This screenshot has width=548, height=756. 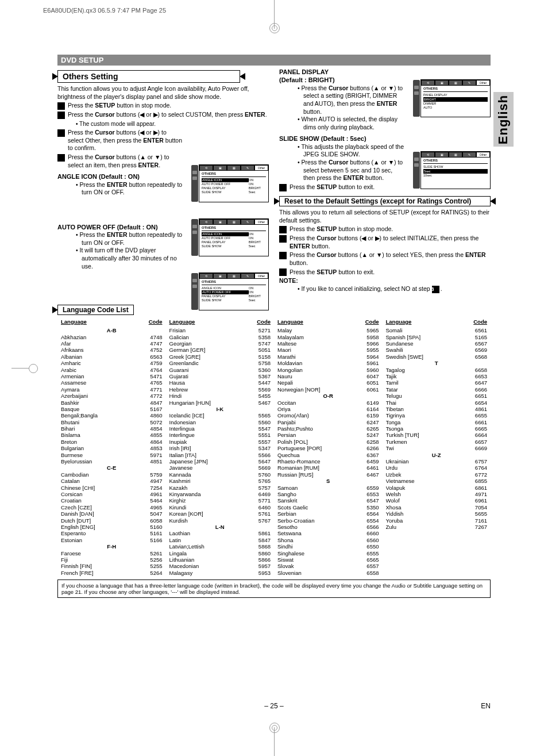 What do you see at coordinates (111, 363) in the screenshot?
I see `lang-row: Amharic4759` at bounding box center [111, 363].